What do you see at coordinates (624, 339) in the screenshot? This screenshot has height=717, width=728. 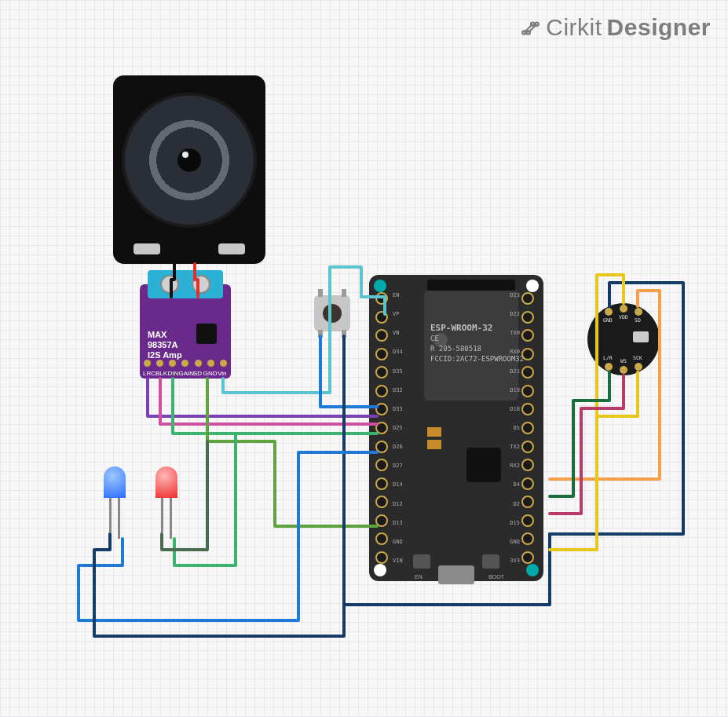 I see `inmp441-mic: GND VDD SD L/R WS SCK` at bounding box center [624, 339].